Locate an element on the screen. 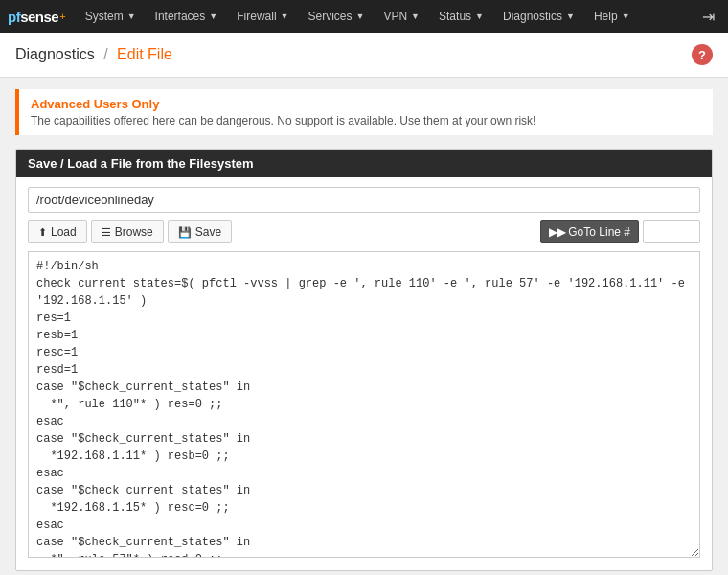 The width and height of the screenshot is (728, 575). brand: pfsense + is located at coordinates (36, 17).